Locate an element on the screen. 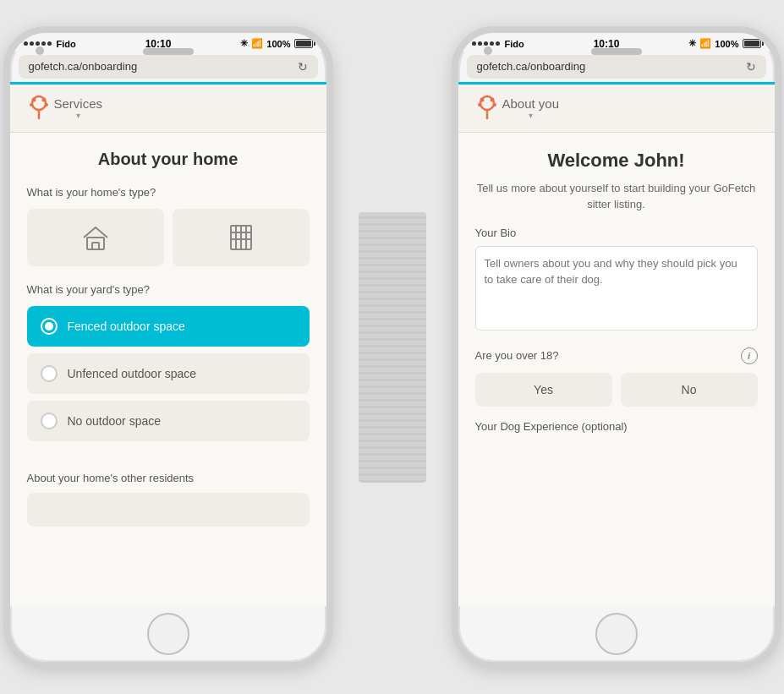  radio-unfenced is located at coordinates (49, 374).